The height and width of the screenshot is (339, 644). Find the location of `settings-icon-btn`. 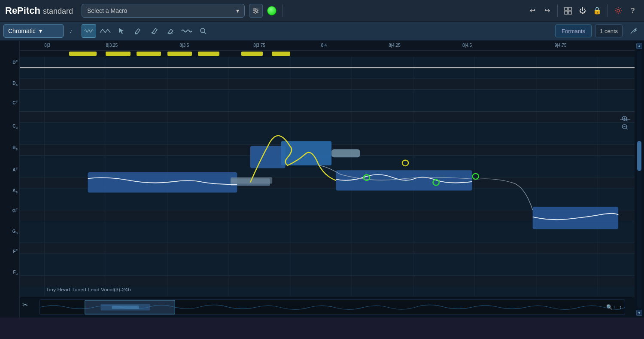

settings-icon-btn is located at coordinates (618, 11).